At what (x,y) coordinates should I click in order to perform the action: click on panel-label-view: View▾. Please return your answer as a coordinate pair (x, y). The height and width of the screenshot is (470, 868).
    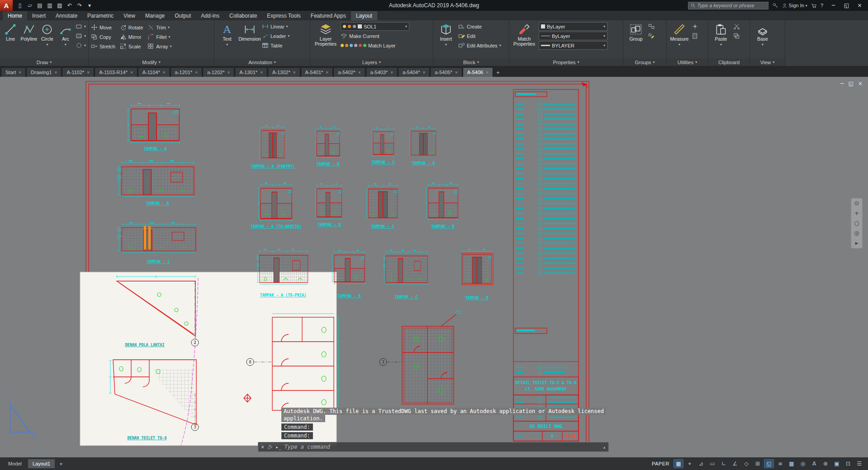
    Looking at the image, I should click on (767, 62).